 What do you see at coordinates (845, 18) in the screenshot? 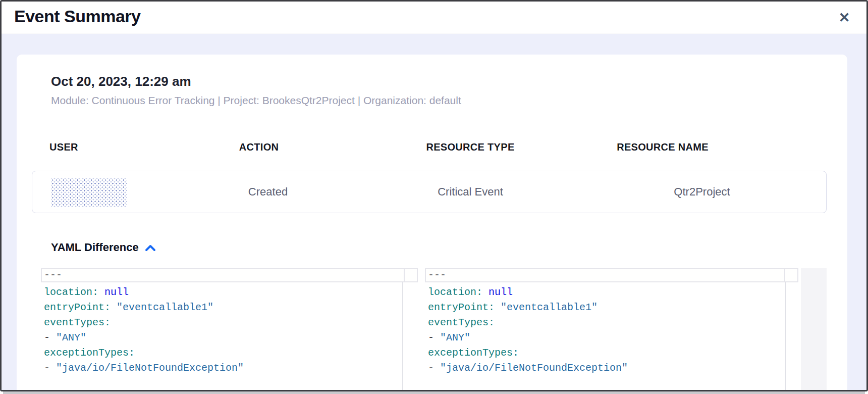
I see `close-icon: ✕` at bounding box center [845, 18].